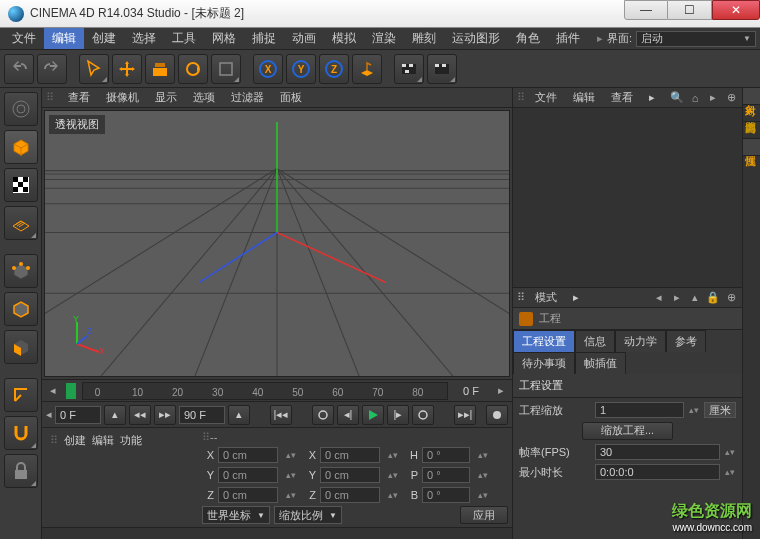 The image size is (760, 539). What do you see at coordinates (239, 415) in the screenshot?
I see `spin-up2-icon: ▴` at bounding box center [239, 415].